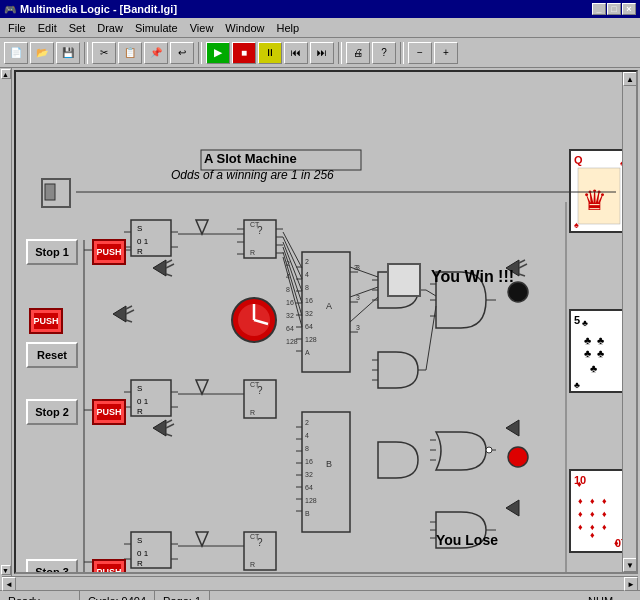 Image resolution: width=640 pixels, height=600 pixels. I want to click on hscrollbar: ◄ ►, so click(320, 583).